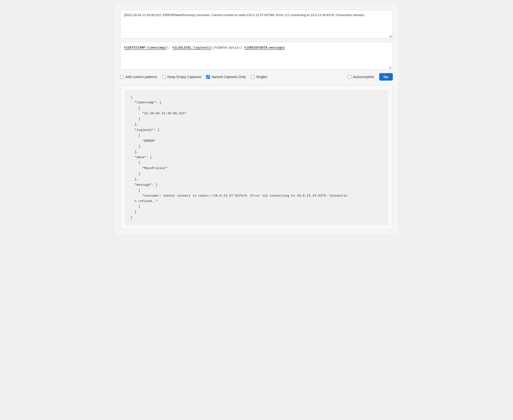  What do you see at coordinates (253, 77) in the screenshot?
I see `singles-checkbox` at bounding box center [253, 77].